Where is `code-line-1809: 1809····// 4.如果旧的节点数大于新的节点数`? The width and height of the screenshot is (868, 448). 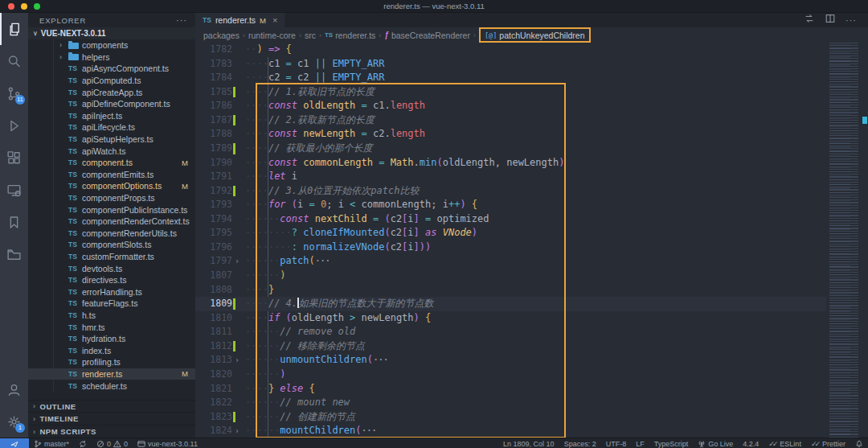
code-line-1809: 1809····// 4.如果旧的节点数大于新的节点数 is located at coordinates (532, 304).